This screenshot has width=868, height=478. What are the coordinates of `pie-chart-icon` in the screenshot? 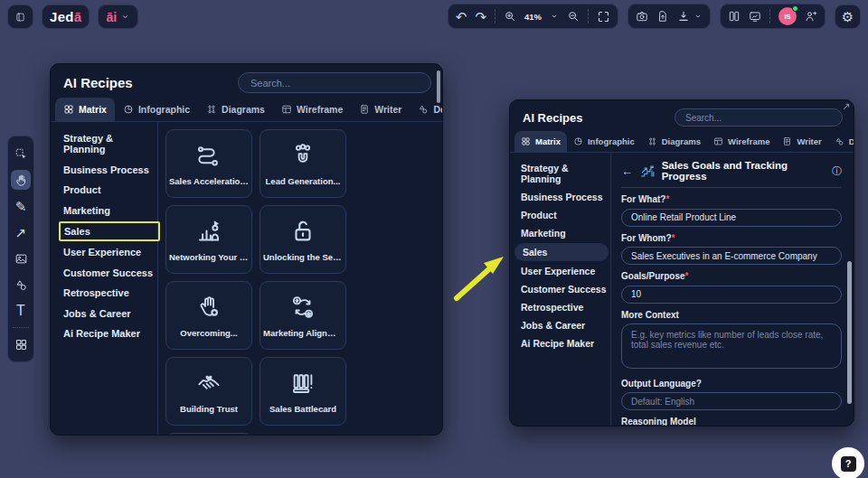 It's located at (128, 109).